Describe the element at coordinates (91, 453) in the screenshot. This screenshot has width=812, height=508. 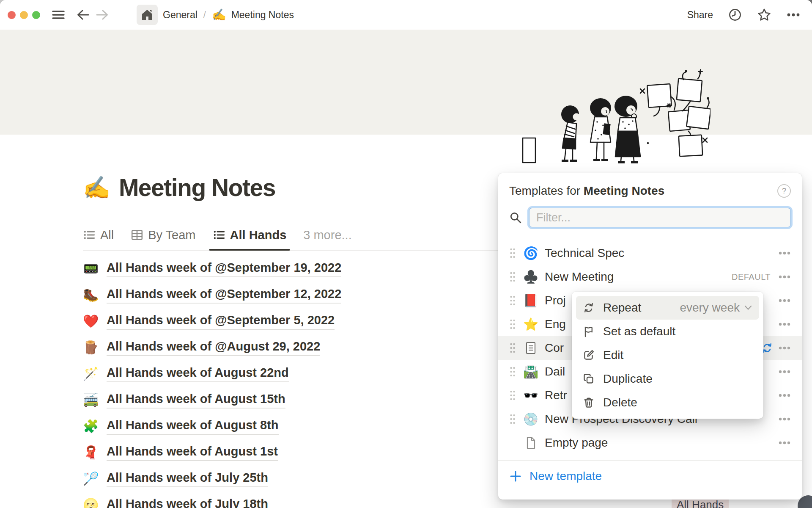
I see `page-item-emoji: 🧣` at that location.